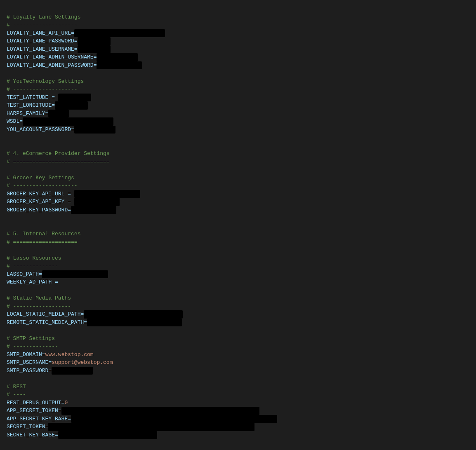 The height and width of the screenshot is (450, 476). Describe the element at coordinates (39, 298) in the screenshot. I see `comment-text: # Static Media Paths` at that location.